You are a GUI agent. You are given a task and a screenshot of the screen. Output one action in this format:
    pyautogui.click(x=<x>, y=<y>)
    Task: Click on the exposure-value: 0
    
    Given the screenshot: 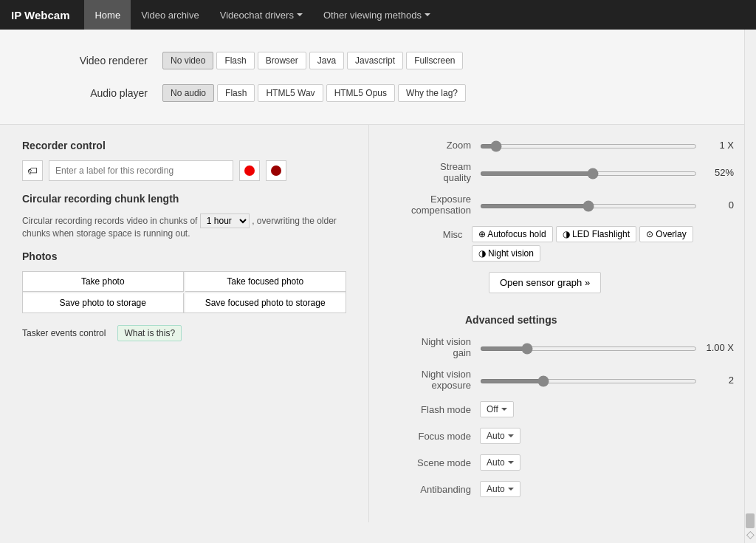 What is the action you would take?
    pyautogui.click(x=715, y=205)
    